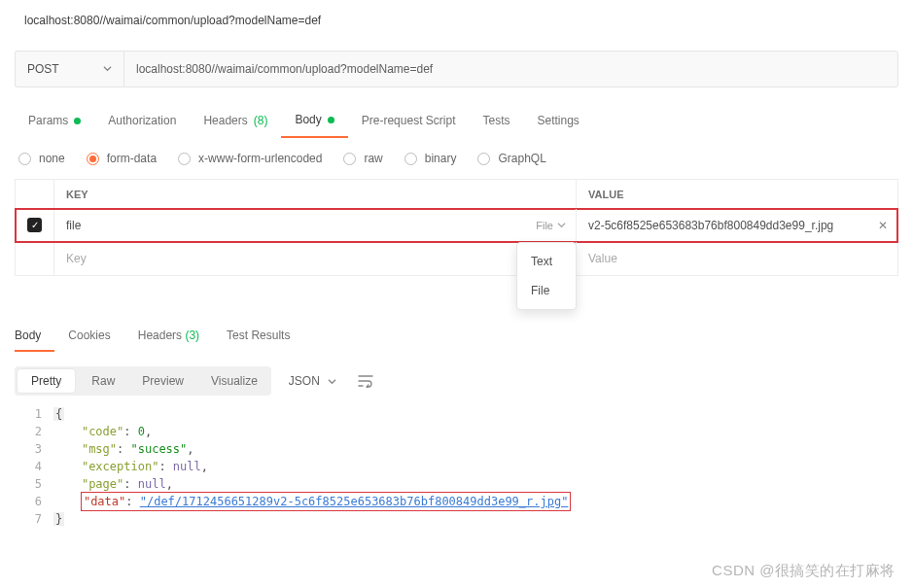  Describe the element at coordinates (496, 122) in the screenshot. I see `tab-tests: Tests` at that location.